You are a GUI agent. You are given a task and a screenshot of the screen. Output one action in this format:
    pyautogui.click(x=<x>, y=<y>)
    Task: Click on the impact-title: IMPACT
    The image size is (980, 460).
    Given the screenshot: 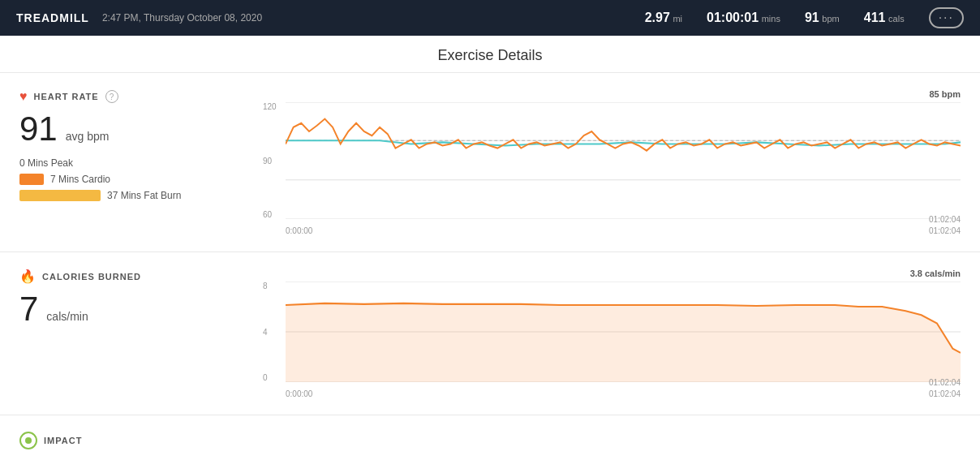 What is the action you would take?
    pyautogui.click(x=63, y=441)
    